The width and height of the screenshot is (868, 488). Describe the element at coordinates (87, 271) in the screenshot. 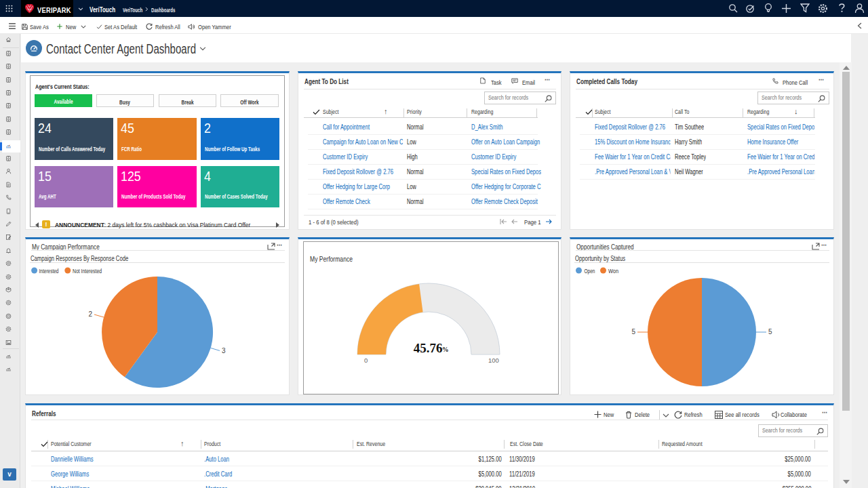

I see `svg-text: Not Interested` at that location.